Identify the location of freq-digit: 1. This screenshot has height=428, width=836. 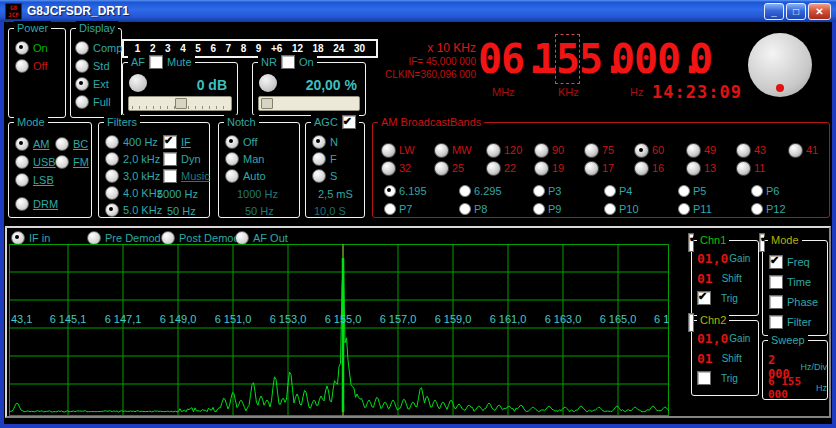
(544, 59).